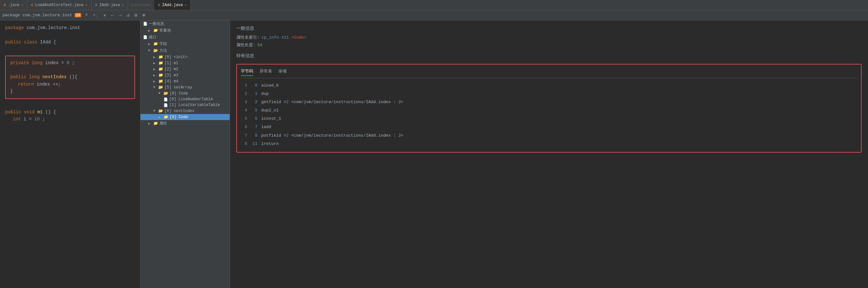 This screenshot has height=288, width=868. I want to click on bytecode-tabs: 字节码 异常表 杂项, so click(549, 73).